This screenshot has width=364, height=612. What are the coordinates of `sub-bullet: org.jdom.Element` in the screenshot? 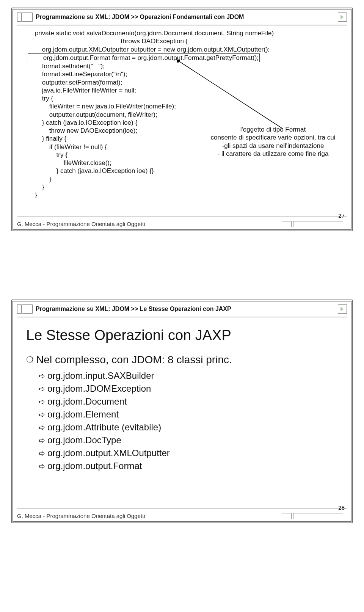 It's located at (191, 414).